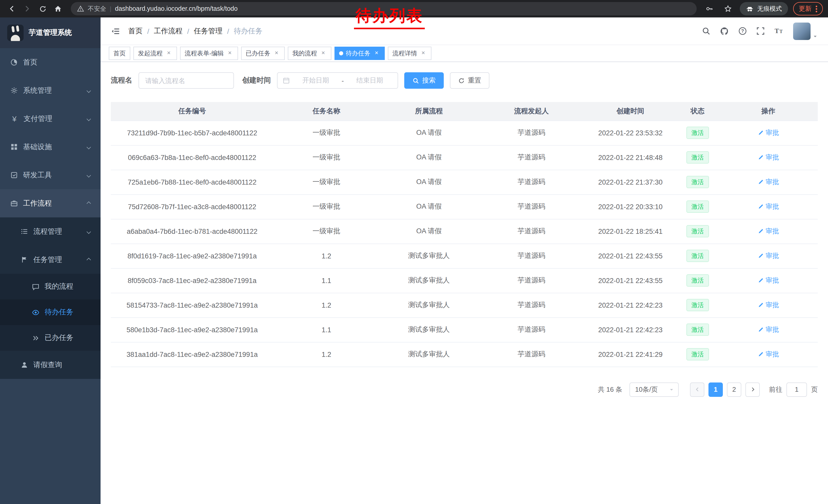 The height and width of the screenshot is (504, 828). I want to click on tag-tabs-bar: 首页 发起流程× 流程表单-编辑× 已办任务× 我的流程× 待办任务× 流程详情…, so click(464, 54).